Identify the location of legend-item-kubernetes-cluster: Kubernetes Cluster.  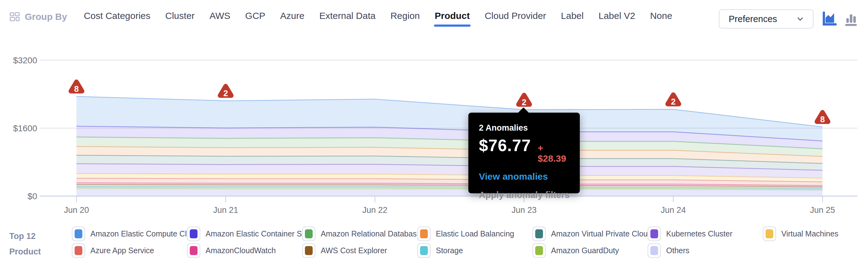
(705, 234).